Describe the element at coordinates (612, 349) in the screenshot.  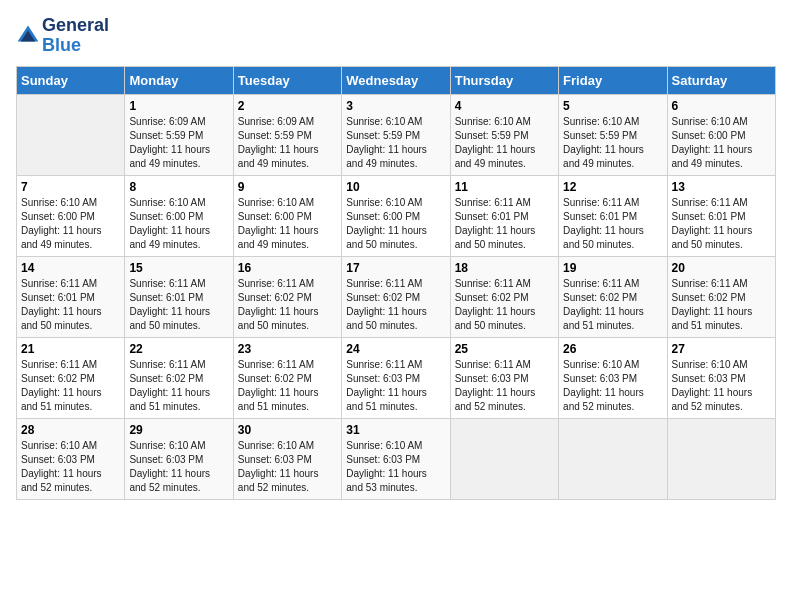
I see `day-number: 26` at that location.